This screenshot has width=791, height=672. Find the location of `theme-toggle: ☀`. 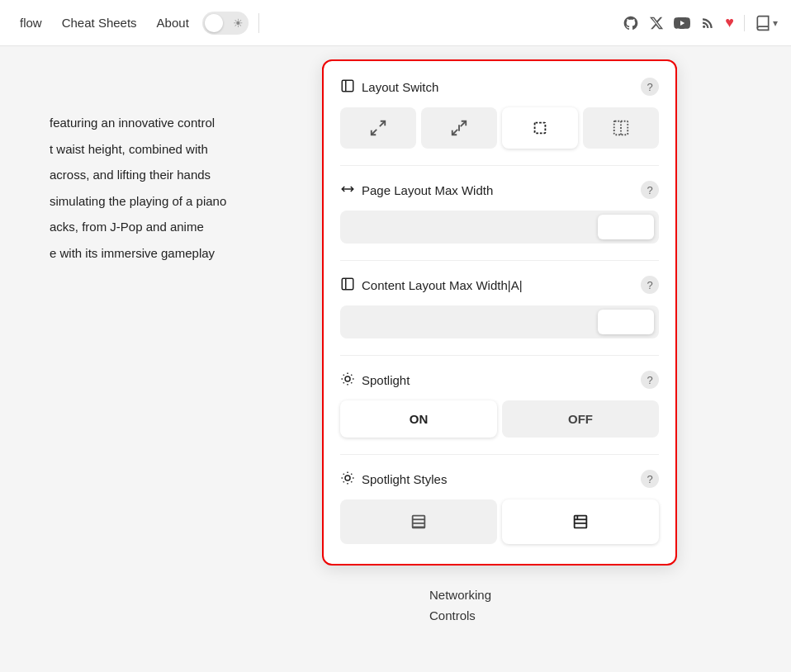

theme-toggle: ☀ is located at coordinates (225, 23).